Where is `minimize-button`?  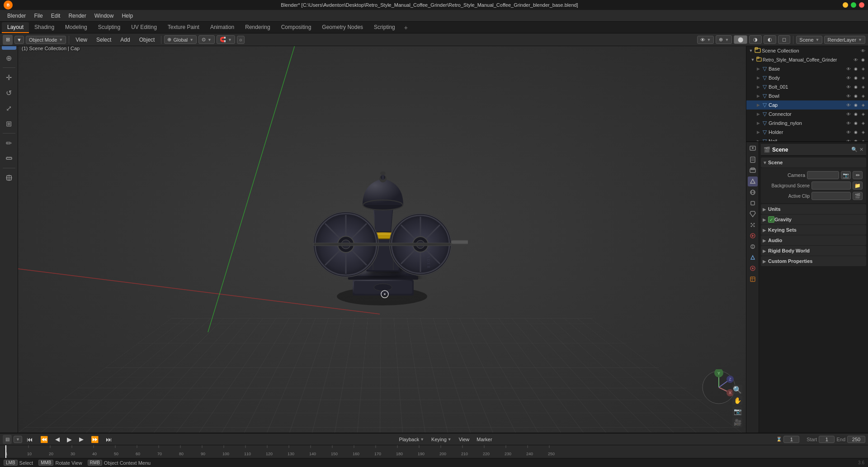 minimize-button is located at coordinates (845, 5).